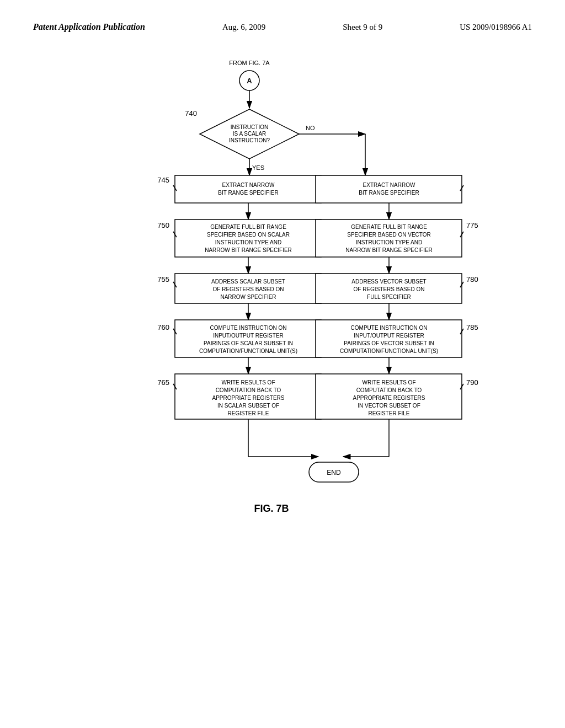 Image resolution: width=565 pixels, height=728 pixels. What do you see at coordinates (248, 383) in the screenshot?
I see `box-765-text1: WRITE RESULTS OF` at bounding box center [248, 383].